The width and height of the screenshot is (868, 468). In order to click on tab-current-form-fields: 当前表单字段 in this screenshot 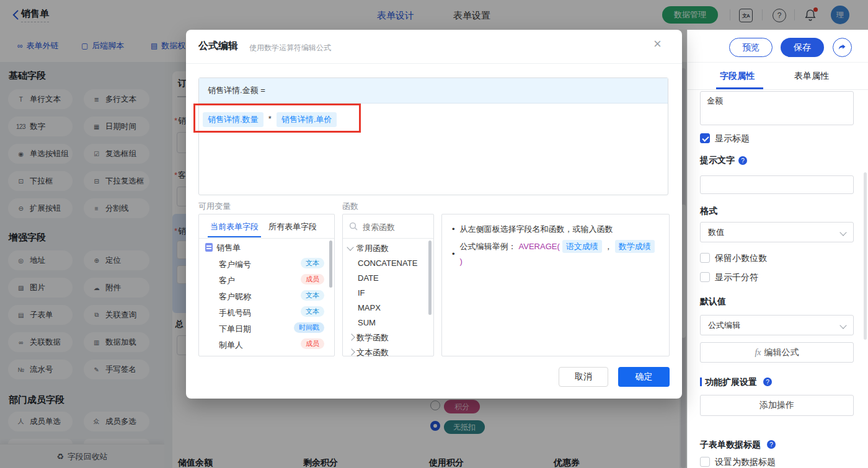, I will do `click(234, 227)`.